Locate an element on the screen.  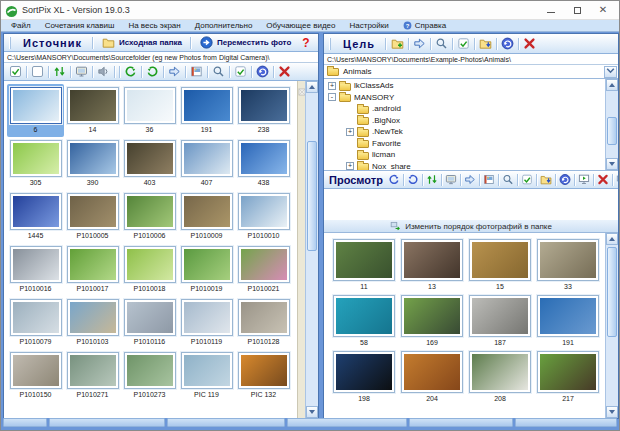
sort-icon is located at coordinates (60, 72).